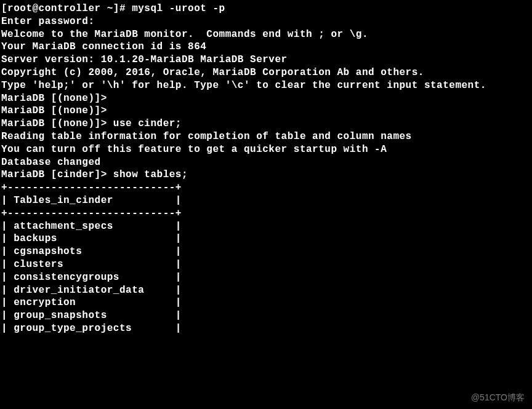 The image size is (532, 409). What do you see at coordinates (267, 201) in the screenshot?
I see `table-header: | Tables_in_cinder |` at bounding box center [267, 201].